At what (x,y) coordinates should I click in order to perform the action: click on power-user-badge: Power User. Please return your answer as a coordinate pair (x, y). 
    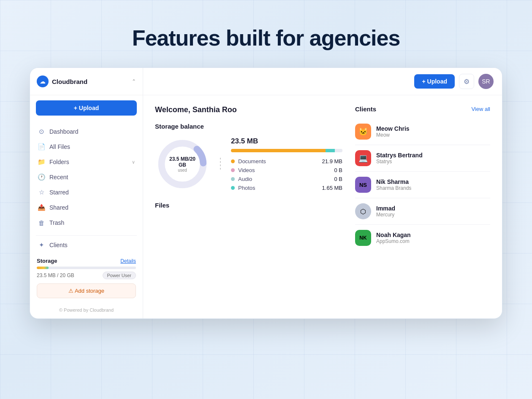
    Looking at the image, I should click on (119, 275).